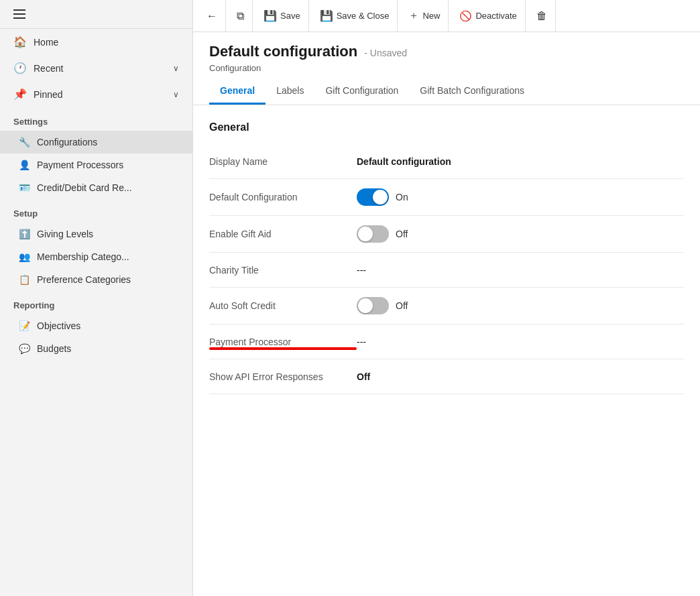  I want to click on clock-icon: 🕐, so click(20, 68).